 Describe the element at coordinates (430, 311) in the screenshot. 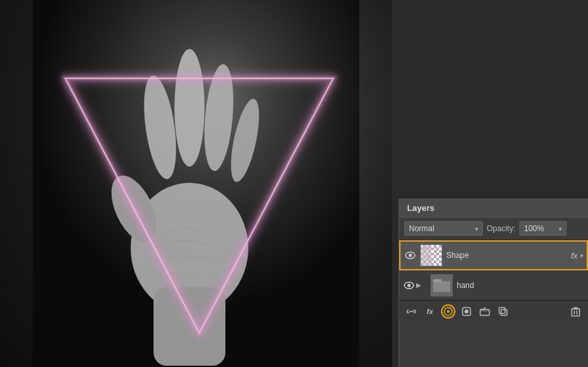

I see `fx-text: fx` at that location.